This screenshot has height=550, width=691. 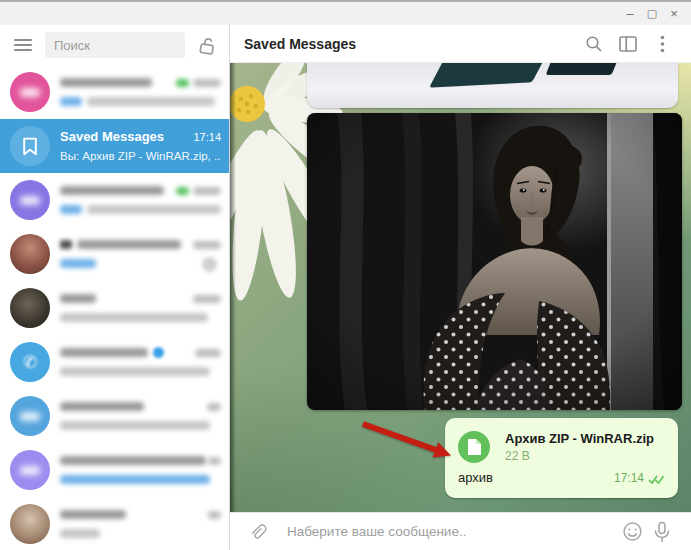 What do you see at coordinates (23, 45) in the screenshot?
I see `main-menu-icon` at bounding box center [23, 45].